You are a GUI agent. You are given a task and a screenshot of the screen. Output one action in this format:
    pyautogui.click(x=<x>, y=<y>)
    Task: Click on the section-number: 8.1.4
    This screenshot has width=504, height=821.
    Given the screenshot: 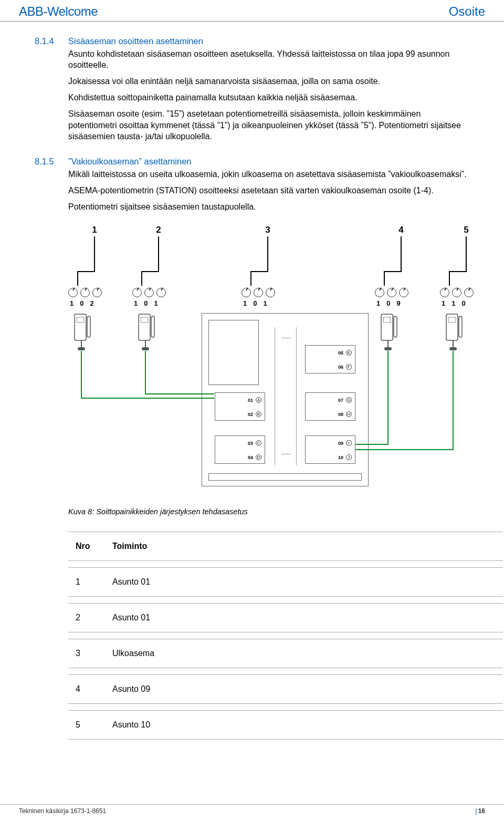 What is the action you would take?
    pyautogui.click(x=51, y=91)
    